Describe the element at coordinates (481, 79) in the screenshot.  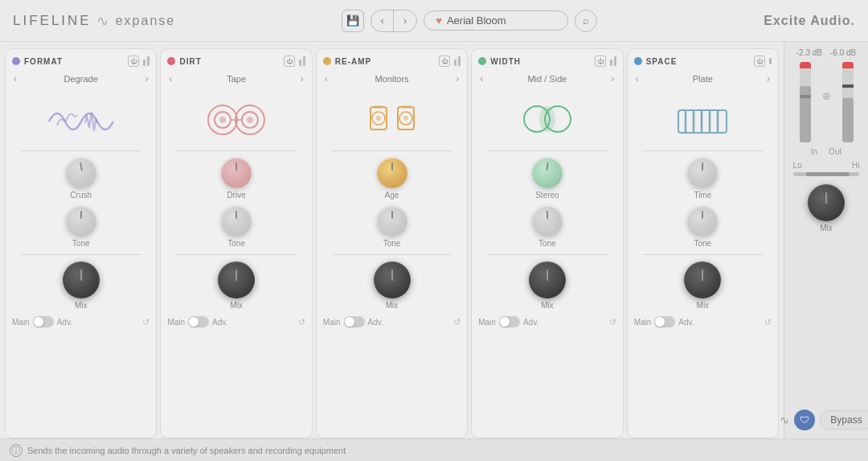
I see `width-prev-arrow: ‹` at that location.